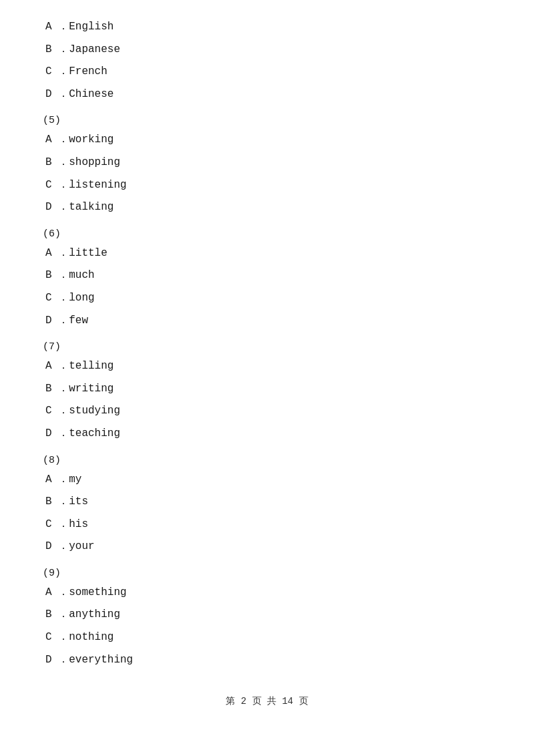 This screenshot has height=756, width=534. What do you see at coordinates (267, 389) in the screenshot?
I see `option-3-b: B ．writing` at bounding box center [267, 389].